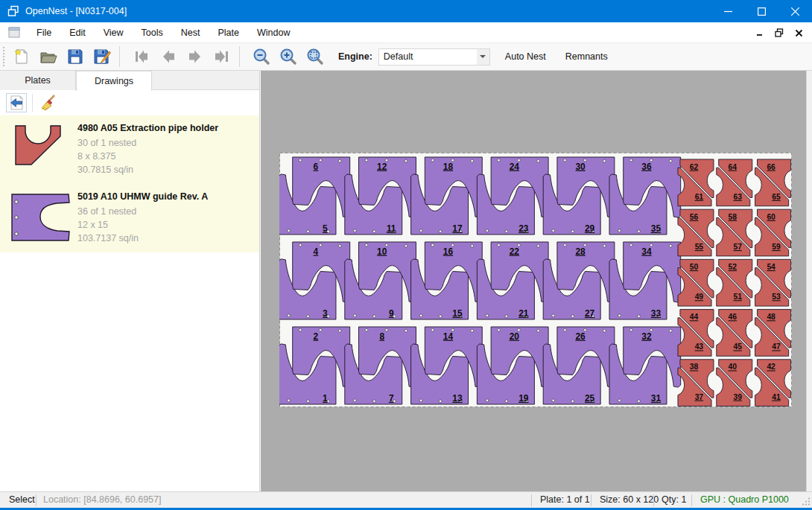  What do you see at coordinates (809, 281) in the screenshot?
I see `canvas-right-scrollbar` at bounding box center [809, 281].